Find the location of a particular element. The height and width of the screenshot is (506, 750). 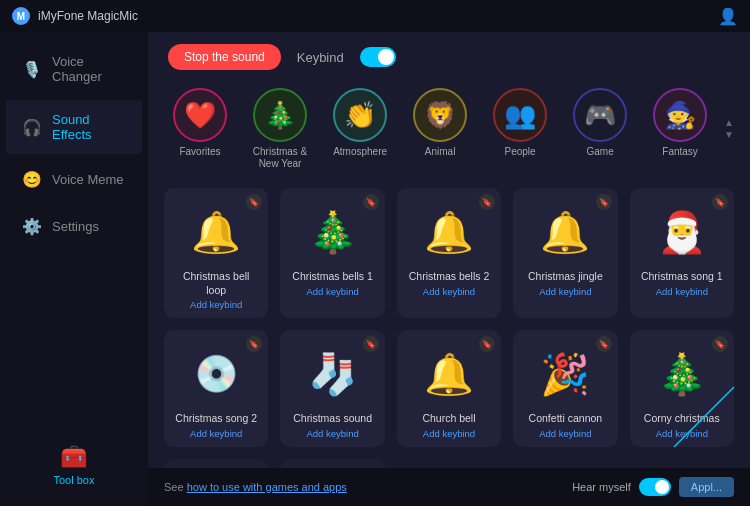

sound-badge-7: 🔖 is located at coordinates (371, 344).